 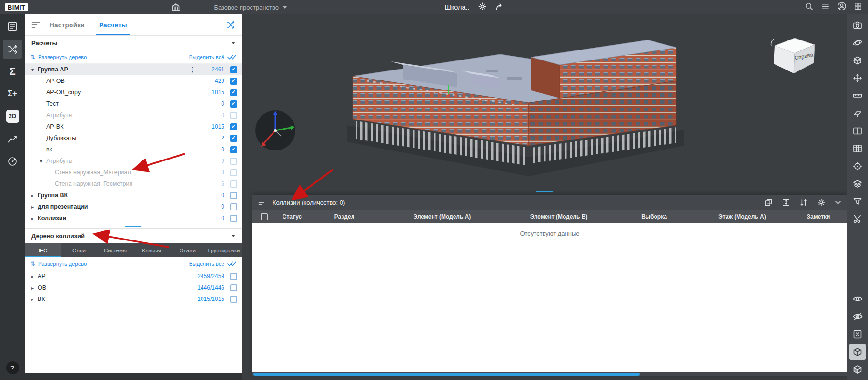 What do you see at coordinates (133, 127) in the screenshot?
I see `tree-row: АР-ВК 1015` at bounding box center [133, 127].